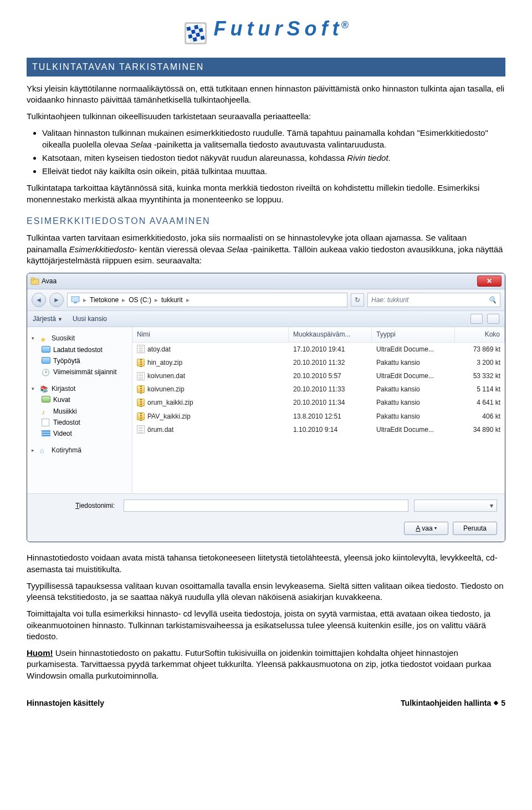 The width and height of the screenshot is (532, 810). What do you see at coordinates (492, 300) in the screenshot?
I see `search-icon: 🔍` at bounding box center [492, 300].